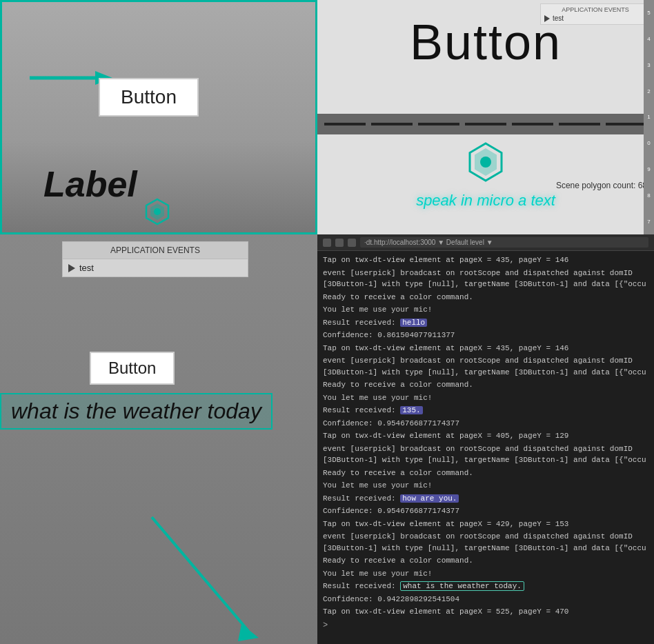 This screenshot has width=654, height=644. What do you see at coordinates (648, 117) in the screenshot?
I see `side-numbers: 54321 0987` at bounding box center [648, 117].